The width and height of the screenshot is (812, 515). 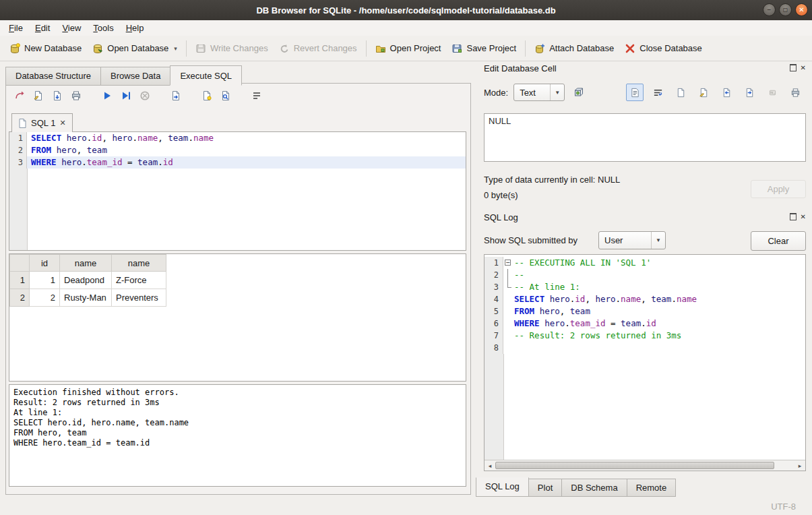 I want to click on execute-all-icon, so click(x=107, y=96).